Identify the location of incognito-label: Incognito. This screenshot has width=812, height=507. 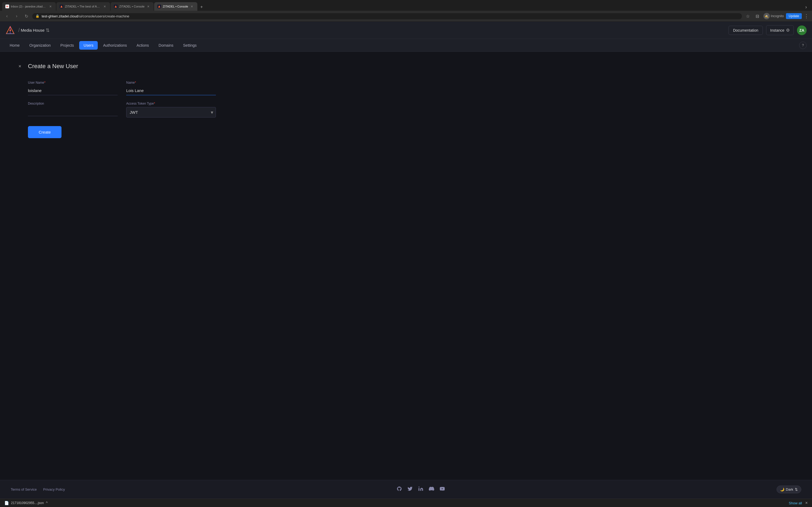
(778, 16).